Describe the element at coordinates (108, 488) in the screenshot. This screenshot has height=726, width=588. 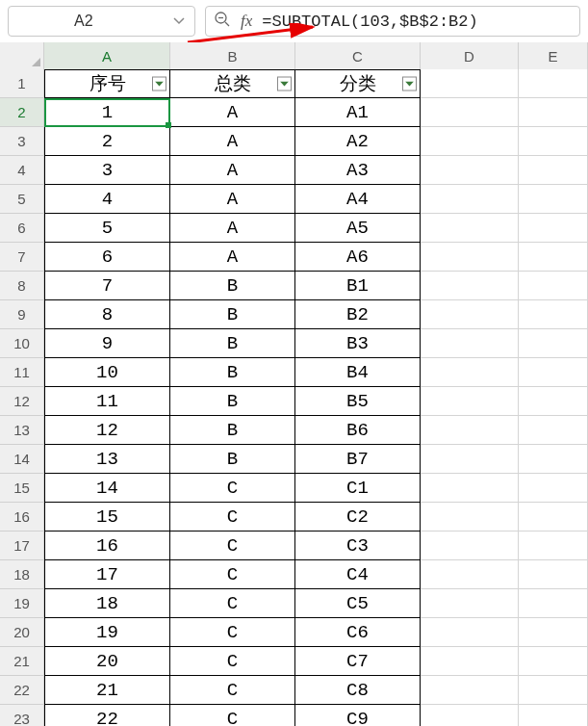
I see `cell: 14` at that location.